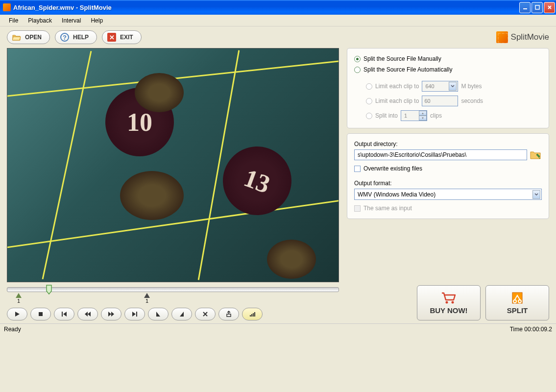 Image resolution: width=556 pixels, height=392 pixels. What do you see at coordinates (525, 8) in the screenshot?
I see `minimize-button` at bounding box center [525, 8].